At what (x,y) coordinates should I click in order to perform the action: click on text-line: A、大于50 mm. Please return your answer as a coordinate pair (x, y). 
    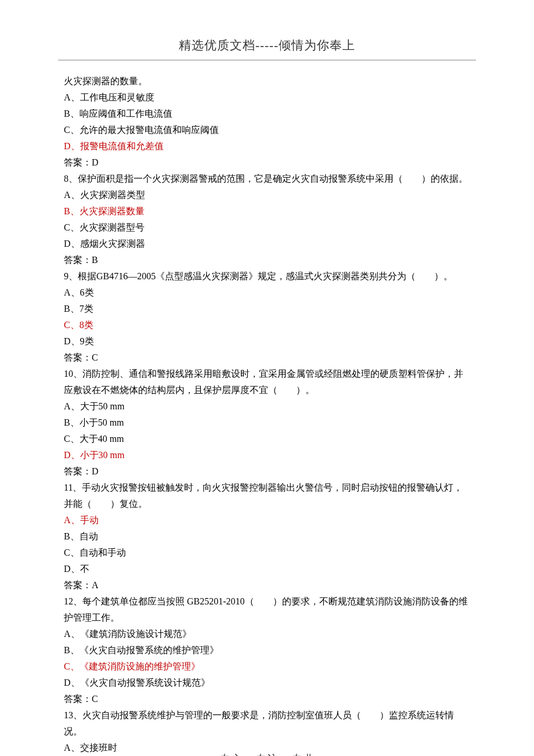
    Looking at the image, I should click on (267, 406).